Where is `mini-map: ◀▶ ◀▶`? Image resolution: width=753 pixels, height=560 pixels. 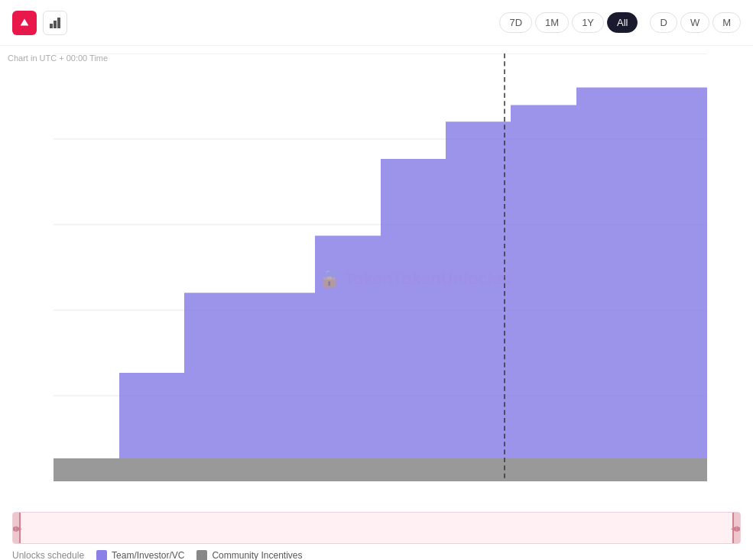
mini-map: ◀▶ ◀▶ is located at coordinates (376, 528).